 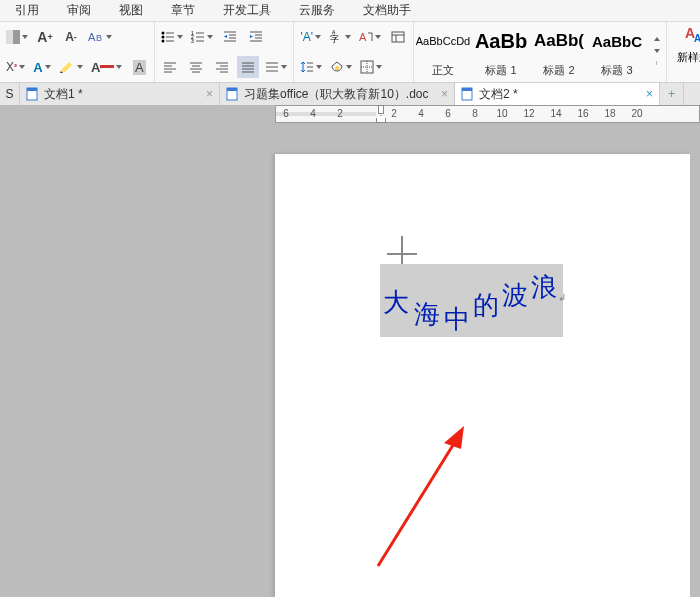 What do you see at coordinates (559, 41) in the screenshot?
I see `style-preview: AaBb(` at bounding box center [559, 41].